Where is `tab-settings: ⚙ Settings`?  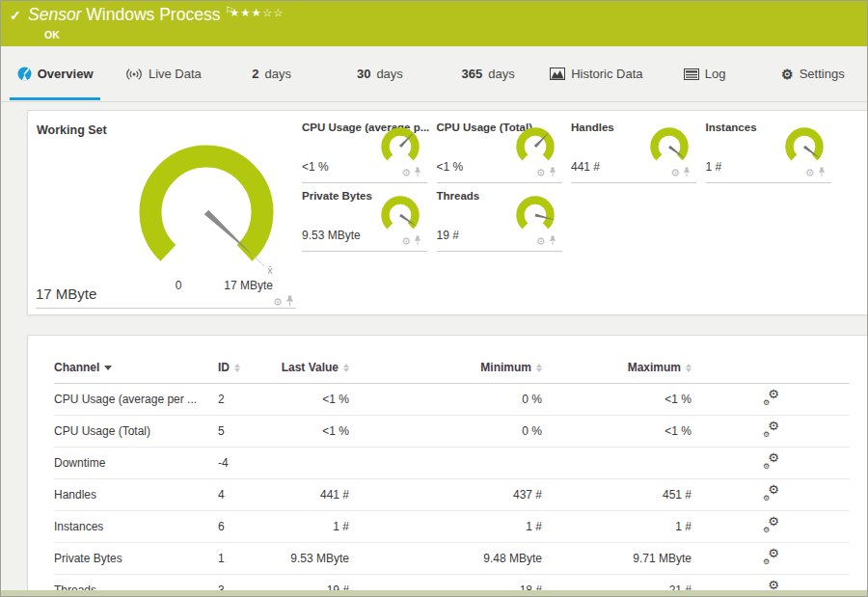 tab-settings: ⚙ Settings is located at coordinates (813, 73).